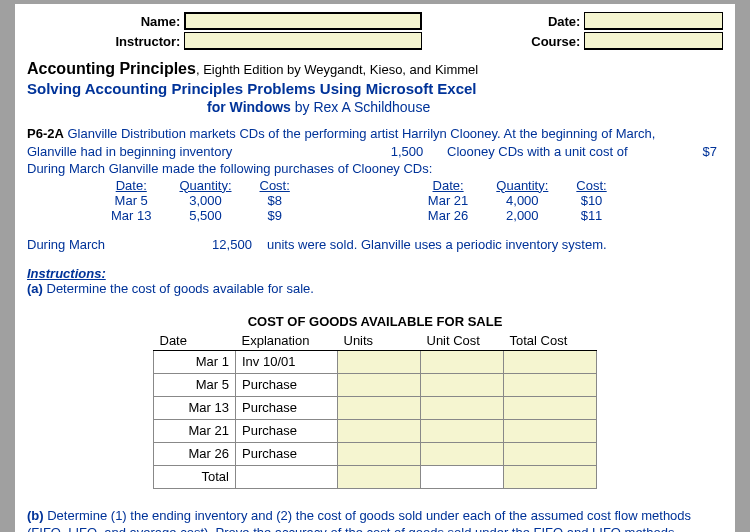  Describe the element at coordinates (35, 288) in the screenshot. I see `part-a-label: (a)` at that location.